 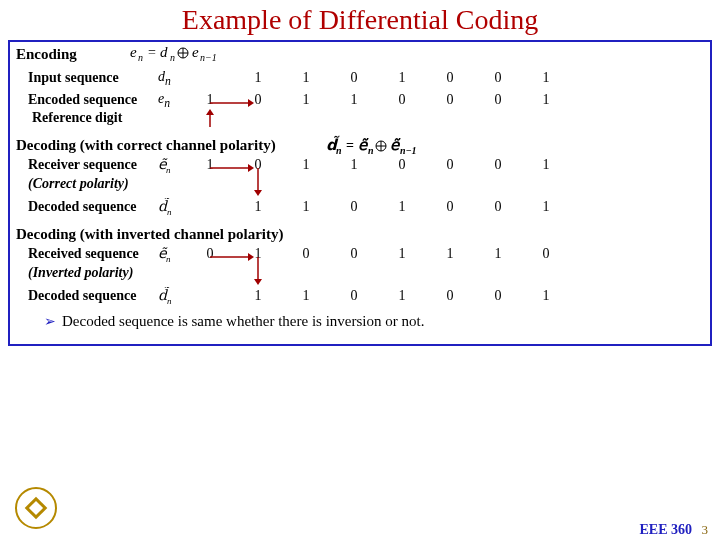 What do you see at coordinates (360, 296) in the screenshot?
I see `decoded-inverted-row: Decoded sequence d̃n 1 1 0 1 0 0 1` at bounding box center [360, 296].